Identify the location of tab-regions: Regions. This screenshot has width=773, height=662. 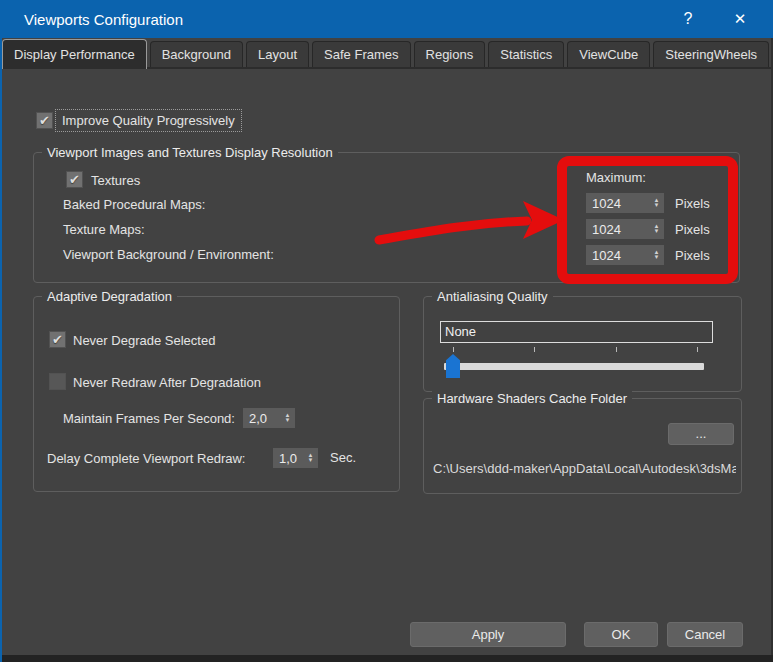
(450, 54).